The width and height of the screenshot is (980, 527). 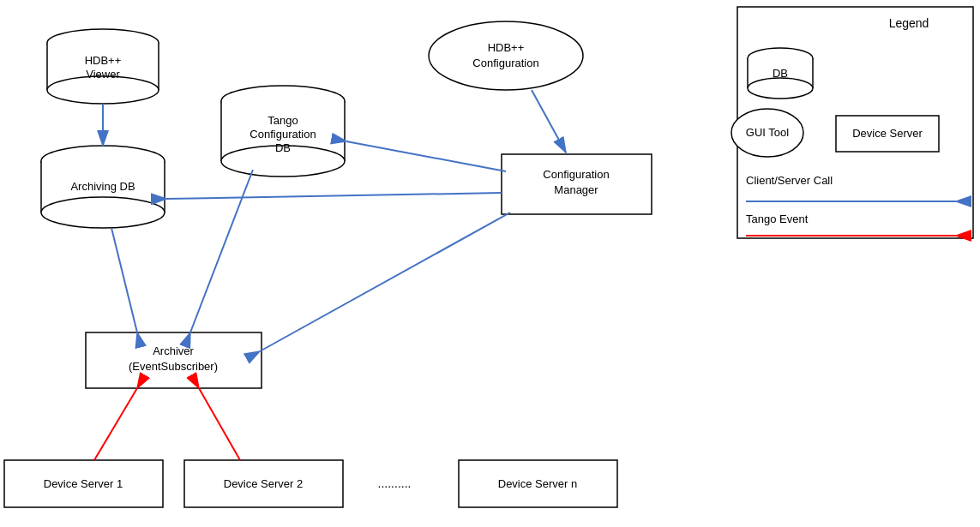 What do you see at coordinates (263, 483) in the screenshot?
I see `svg-text: Device Server 2` at bounding box center [263, 483].